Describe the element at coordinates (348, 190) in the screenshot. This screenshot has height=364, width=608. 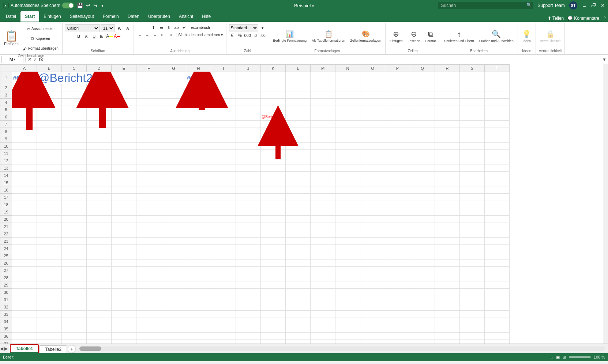
I see `cell-N16` at that location.